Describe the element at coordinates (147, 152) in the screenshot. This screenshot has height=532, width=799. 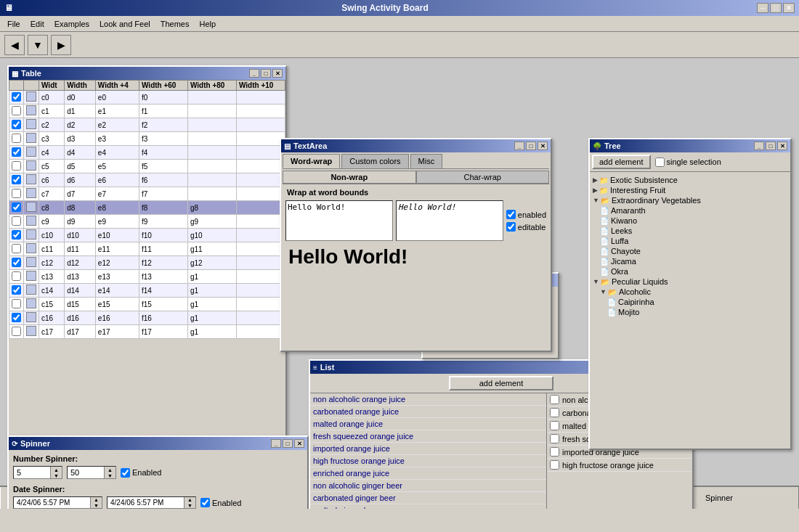
I see `table-row: c4 d4 e4 f4` at that location.